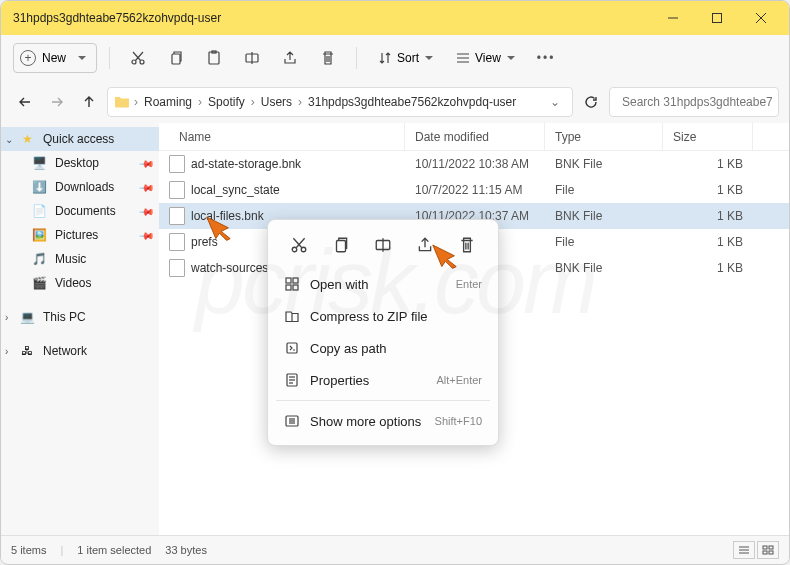  Describe the element at coordinates (292, 348) in the screenshot. I see `copy-path-icon` at that location.